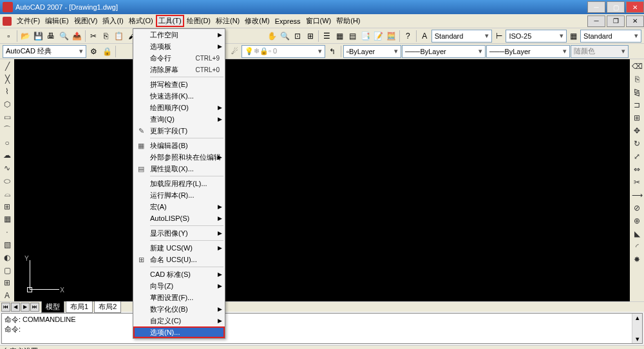  What do you see at coordinates (7, 194) in the screenshot?
I see `ellipse-arc-icon: ⌓` at bounding box center [7, 194].